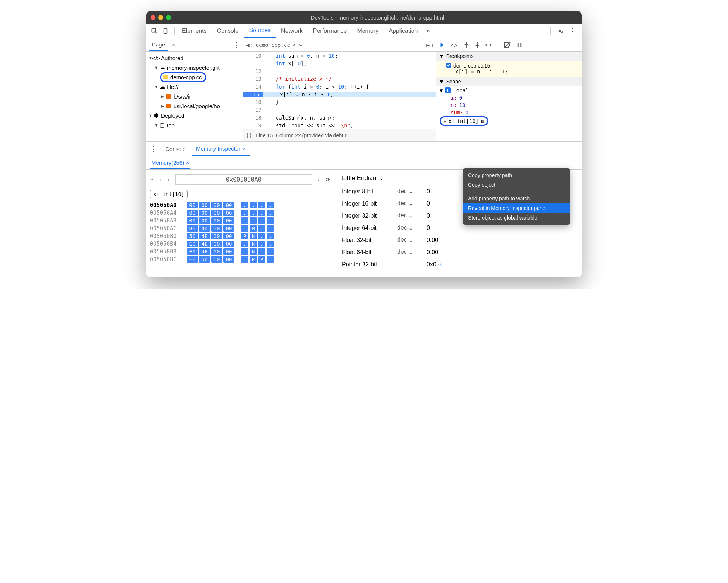 The image size is (728, 583). Describe the element at coordinates (328, 180) in the screenshot. I see `refresh-icon: ⟳` at that location.